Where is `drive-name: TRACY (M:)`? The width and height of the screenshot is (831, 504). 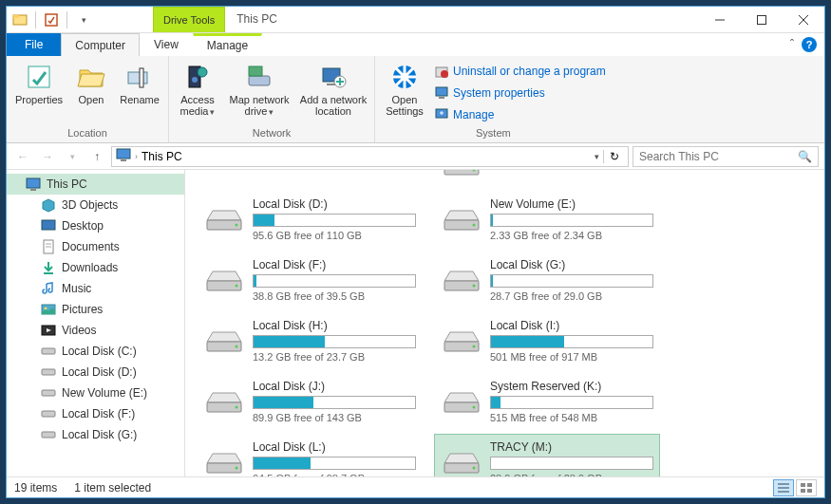
drive-name: TRACY (M:) is located at coordinates (572, 448).